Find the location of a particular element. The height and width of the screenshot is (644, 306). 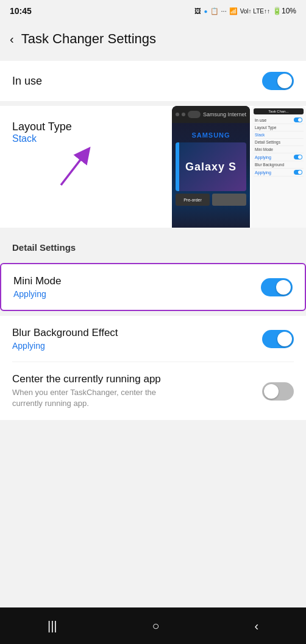

mockup-header: Samsung Internet is located at coordinates (211, 114).